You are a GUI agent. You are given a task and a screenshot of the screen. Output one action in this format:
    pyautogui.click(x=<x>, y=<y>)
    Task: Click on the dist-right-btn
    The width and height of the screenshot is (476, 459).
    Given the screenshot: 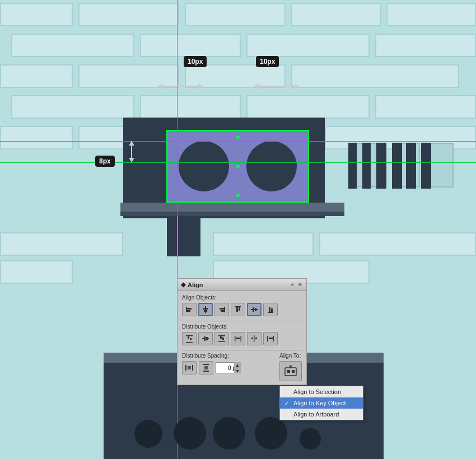 What is the action you would take?
    pyautogui.click(x=270, y=339)
    